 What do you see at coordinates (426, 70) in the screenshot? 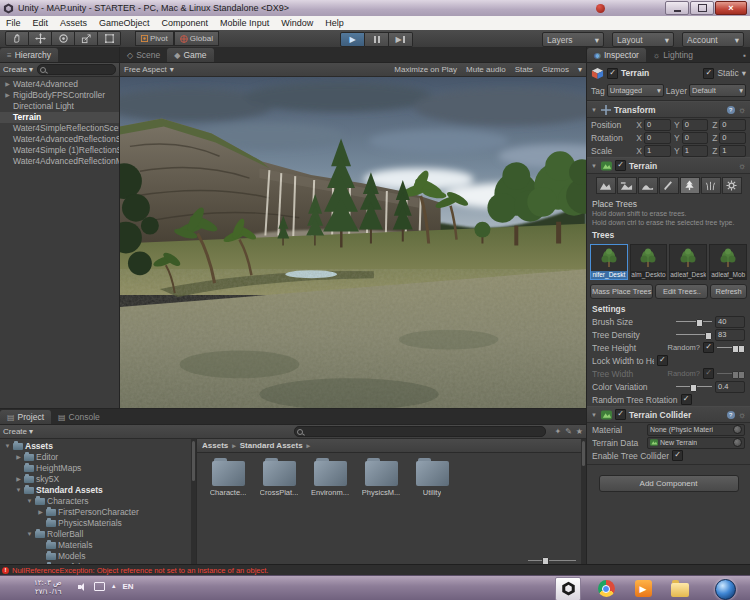
I see `game-toolbar-button: Maximize on Play` at bounding box center [426, 70].